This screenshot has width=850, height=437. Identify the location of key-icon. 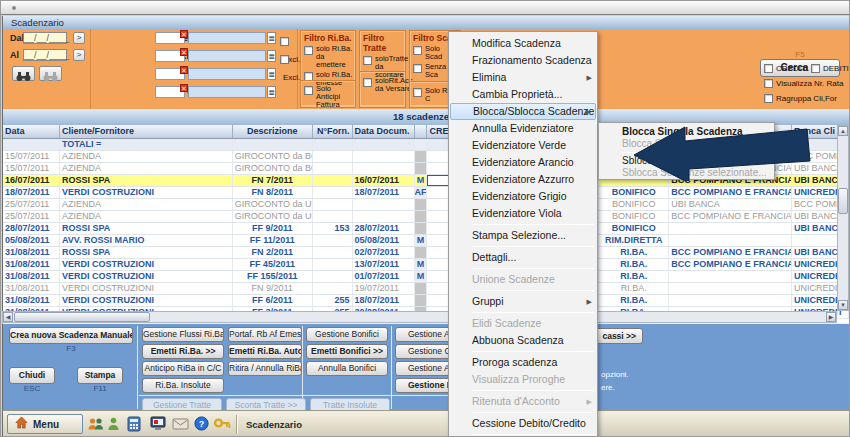
(222, 424).